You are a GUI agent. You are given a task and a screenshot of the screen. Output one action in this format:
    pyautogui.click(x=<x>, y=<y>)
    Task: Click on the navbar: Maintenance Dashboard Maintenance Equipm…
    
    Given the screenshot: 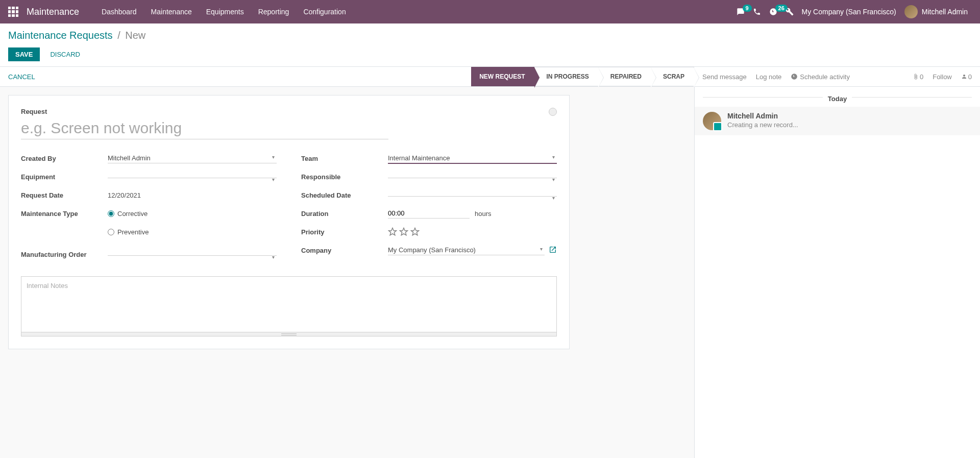 What is the action you would take?
    pyautogui.click(x=490, y=12)
    